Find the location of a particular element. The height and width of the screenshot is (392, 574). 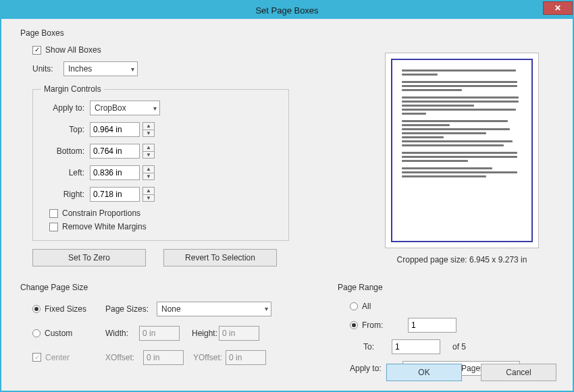

ok-label: OK is located at coordinates (424, 372).